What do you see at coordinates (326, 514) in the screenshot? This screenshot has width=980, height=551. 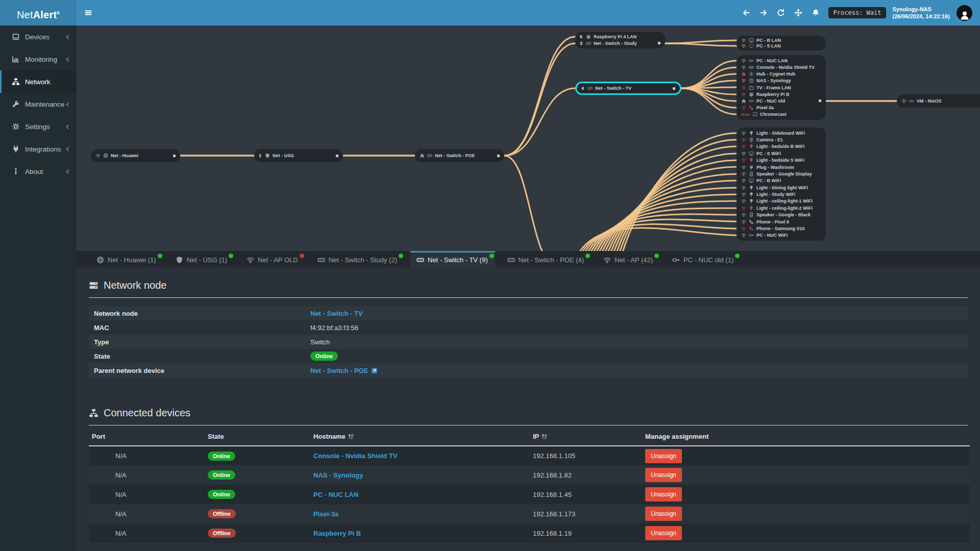 I see `hostname-link: Pixel-3a` at bounding box center [326, 514].